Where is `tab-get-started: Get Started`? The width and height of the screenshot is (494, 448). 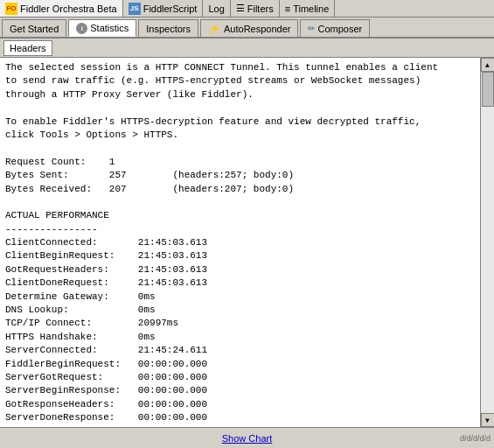 tab-get-started: Get Started is located at coordinates (34, 28).